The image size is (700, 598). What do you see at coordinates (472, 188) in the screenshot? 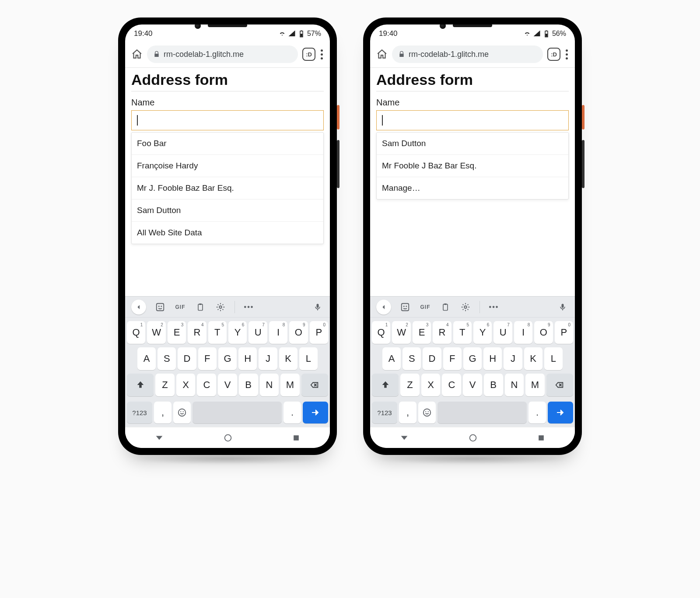
I see `suggestion-item: Manage…` at bounding box center [472, 188].